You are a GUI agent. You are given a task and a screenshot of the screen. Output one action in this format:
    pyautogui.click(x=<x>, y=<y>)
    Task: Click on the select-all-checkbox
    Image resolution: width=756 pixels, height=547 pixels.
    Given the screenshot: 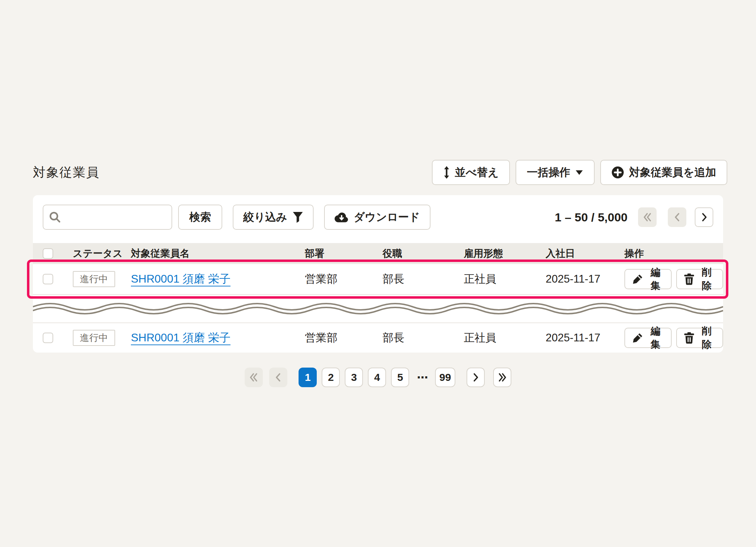 What is the action you would take?
    pyautogui.click(x=48, y=254)
    